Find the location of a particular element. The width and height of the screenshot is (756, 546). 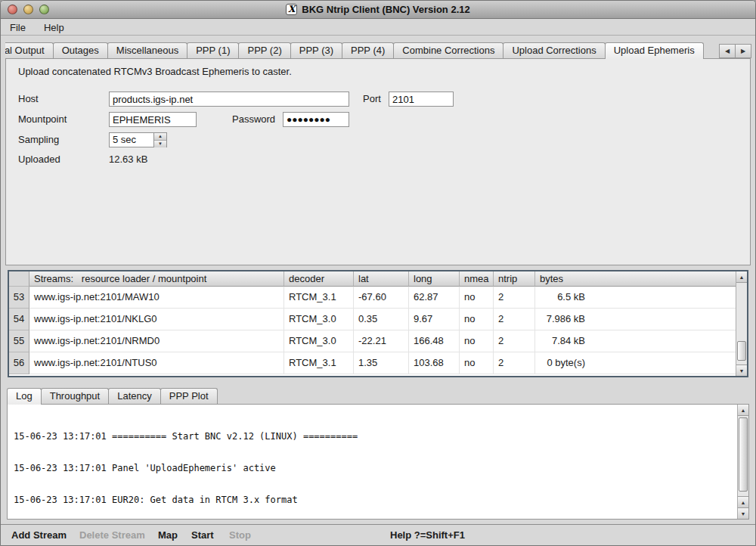

log-scrollbar: ▲ ▲ ▼ is located at coordinates (742, 461).